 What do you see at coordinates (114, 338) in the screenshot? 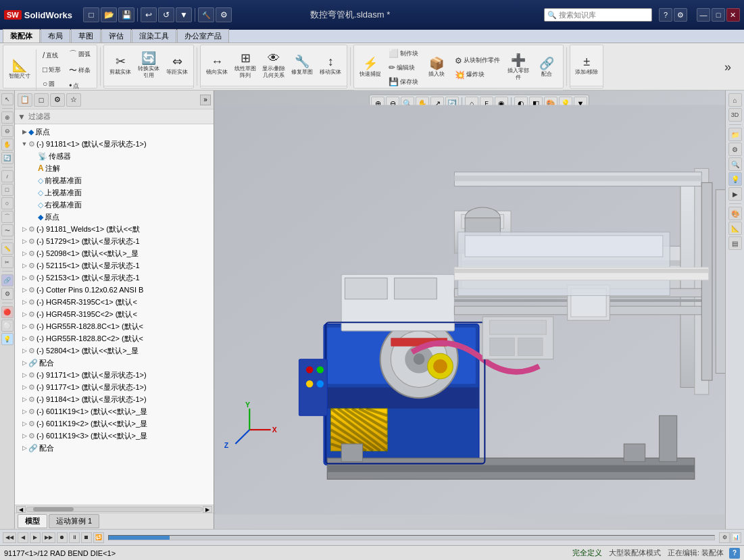
I see `tree-item-hgr55r-2: ▷ ⚙ (-) HGR55R-1828.8C<2> (默认<` at bounding box center [114, 338].